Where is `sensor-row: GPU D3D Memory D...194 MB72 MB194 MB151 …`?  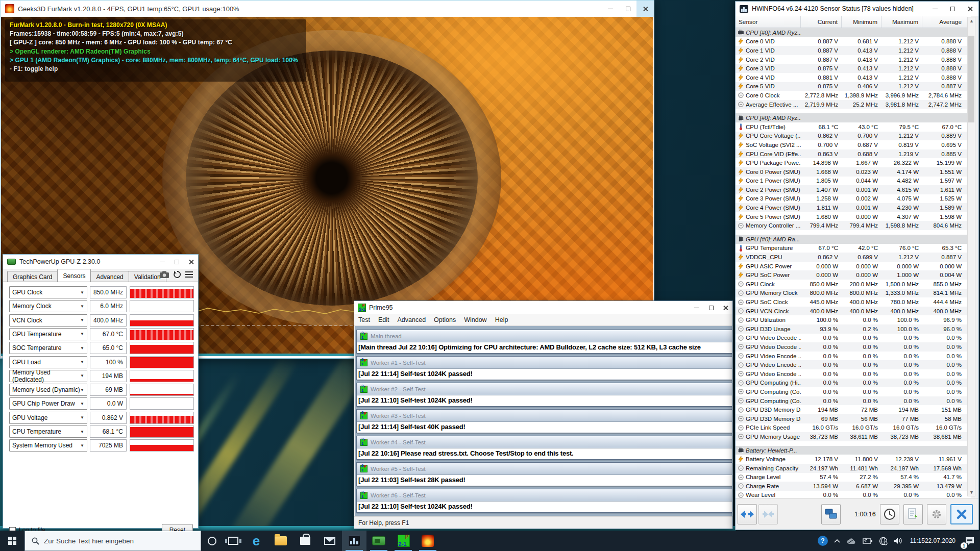 sensor-row: GPU D3D Memory D...194 MB72 MB194 MB151 … is located at coordinates (853, 410).